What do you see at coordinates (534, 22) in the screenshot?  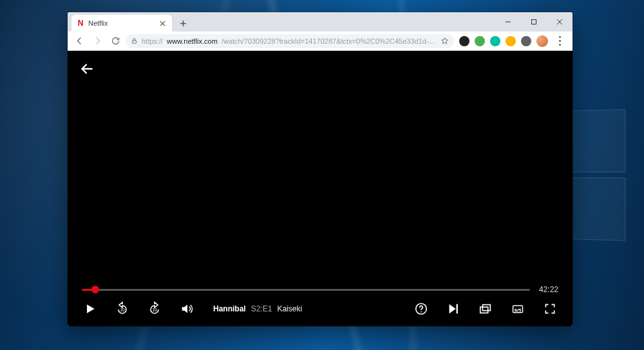 I see `maximize-button` at bounding box center [534, 22].